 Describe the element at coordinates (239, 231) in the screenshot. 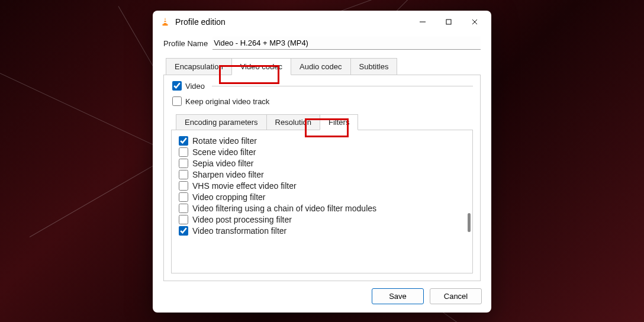

I see `filter-label: Video transformation filter` at that location.